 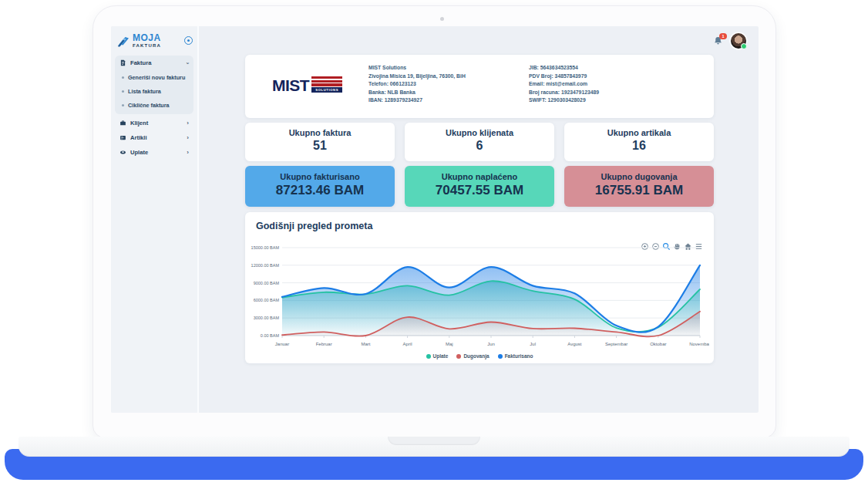 What do you see at coordinates (320, 177) in the screenshot?
I see `total-label: Ukupno fakturisano` at bounding box center [320, 177].